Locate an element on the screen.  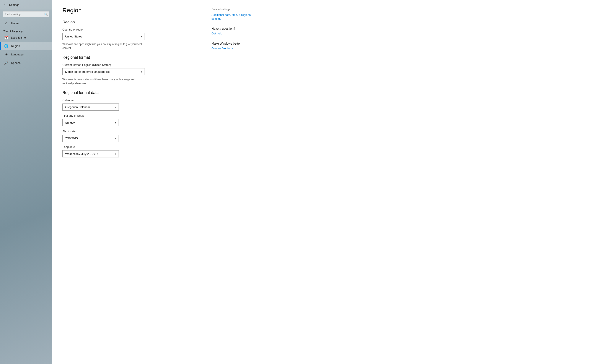
sidebar-title: Settings is located at coordinates (14, 5).